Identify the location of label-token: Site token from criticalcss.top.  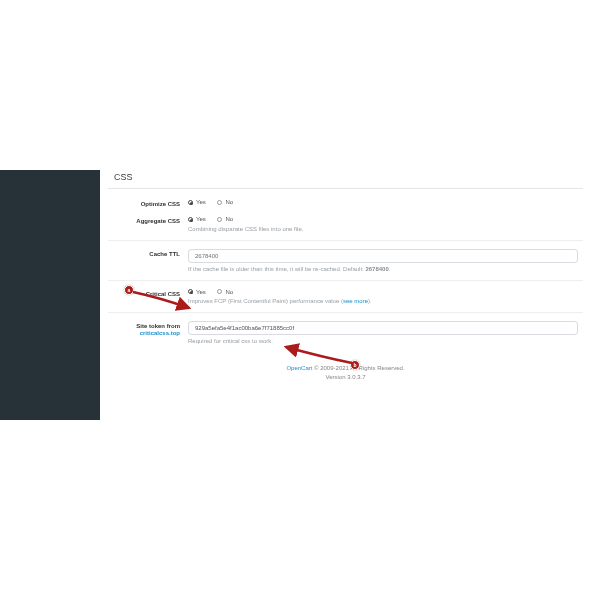
(148, 329).